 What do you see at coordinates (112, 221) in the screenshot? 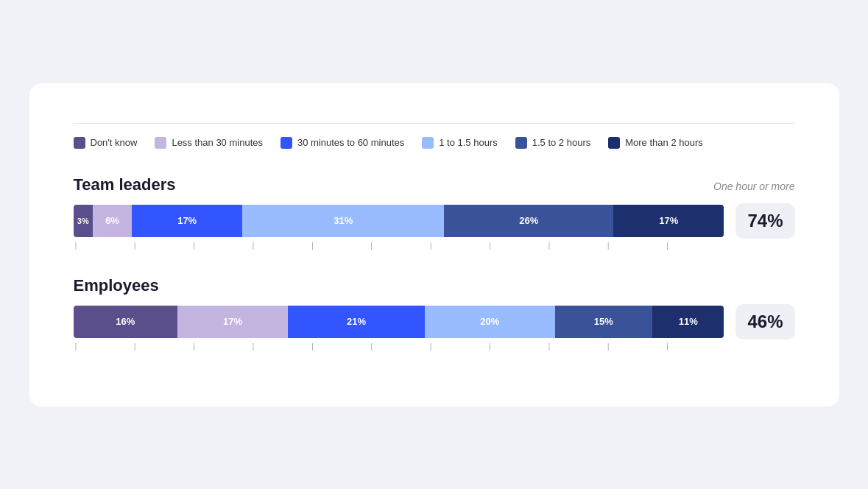
I see `bar-segment-1: 6%` at bounding box center [112, 221].